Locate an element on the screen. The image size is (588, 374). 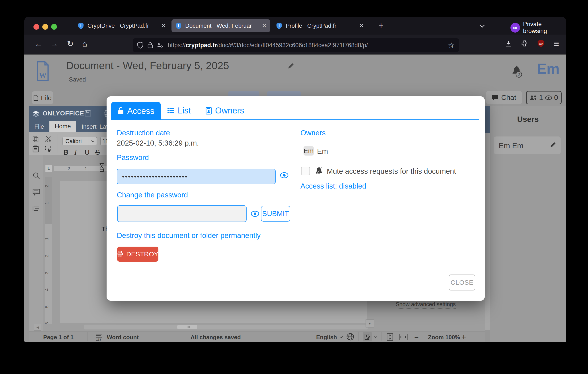
modal-tab-access: Access is located at coordinates (136, 111).